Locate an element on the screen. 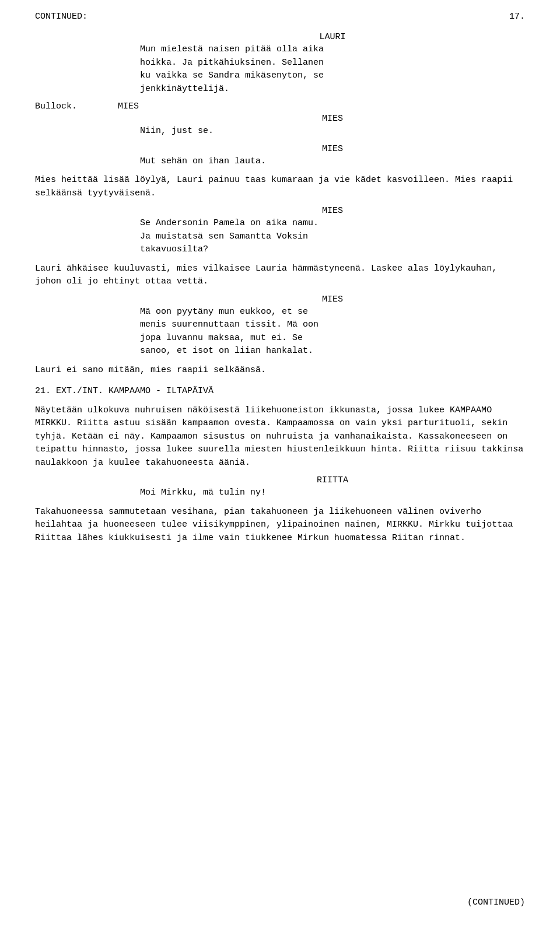 The height and width of the screenshot is (925, 560). character-block-with-aside: Bullock. MIES is located at coordinates (280, 106).